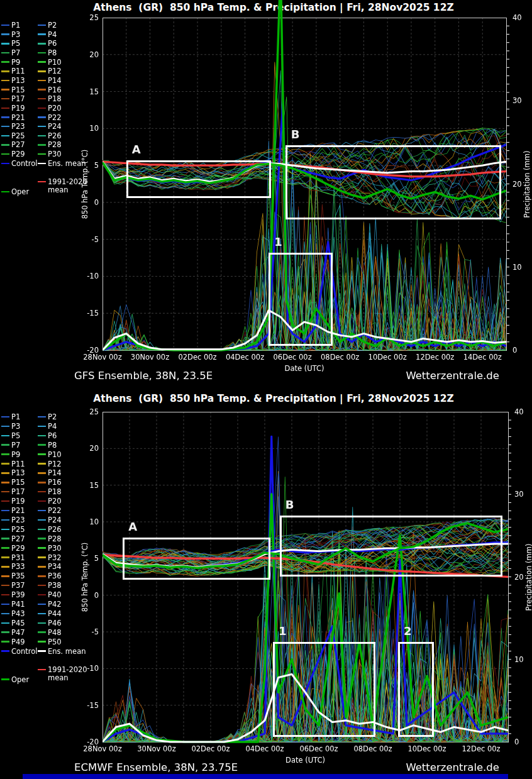  I want to click on legend-label: P13, so click(18, 80).